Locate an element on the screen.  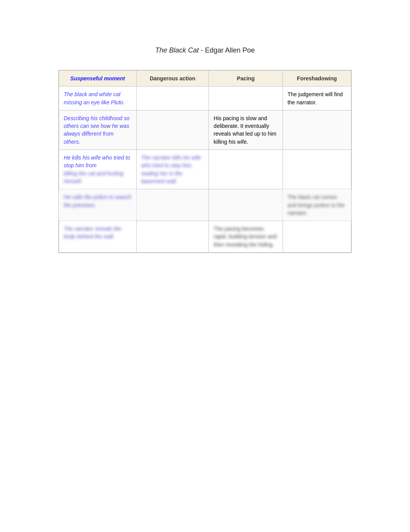
header-suspenseful: Suspenseful moment is located at coordinates (98, 79).